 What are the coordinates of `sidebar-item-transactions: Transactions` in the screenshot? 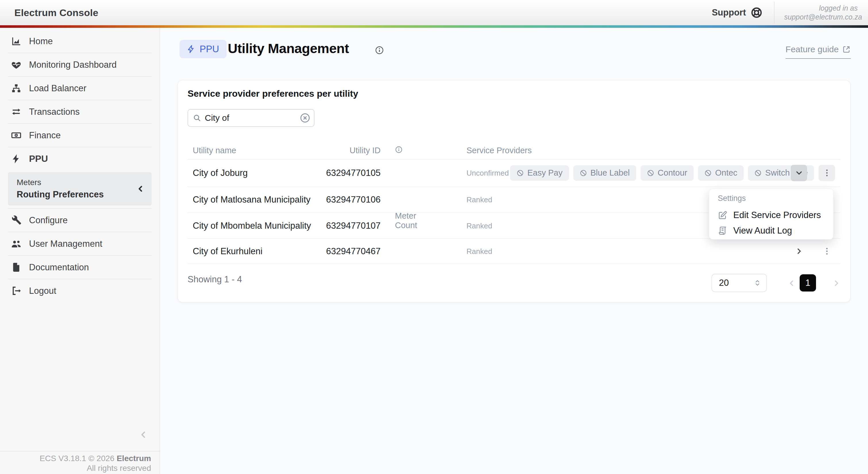 It's located at (80, 112).